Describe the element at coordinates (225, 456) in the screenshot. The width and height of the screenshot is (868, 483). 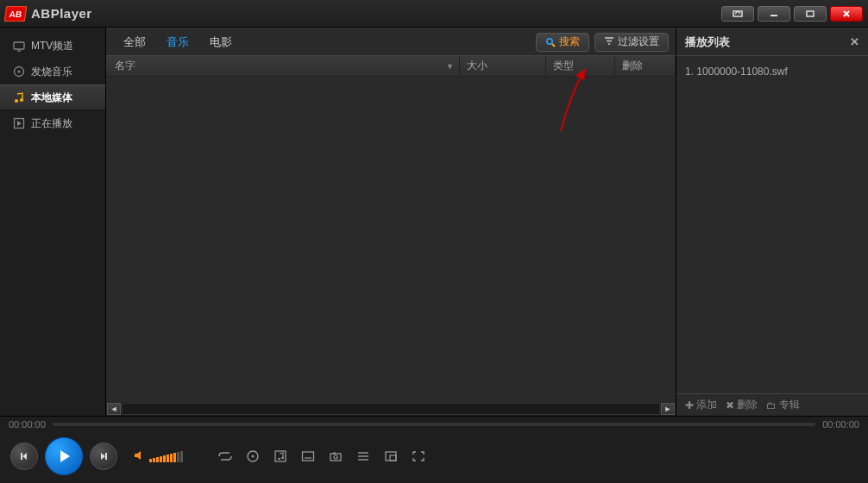
I see `loop-icon` at that location.